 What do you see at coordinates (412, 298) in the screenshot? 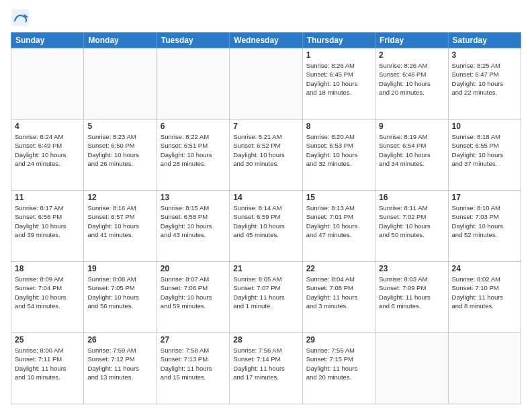
I see `calendar-cell: 23Sunrise: 8:03 AMSunset: 7:09 PMDayligh…` at bounding box center [412, 298].